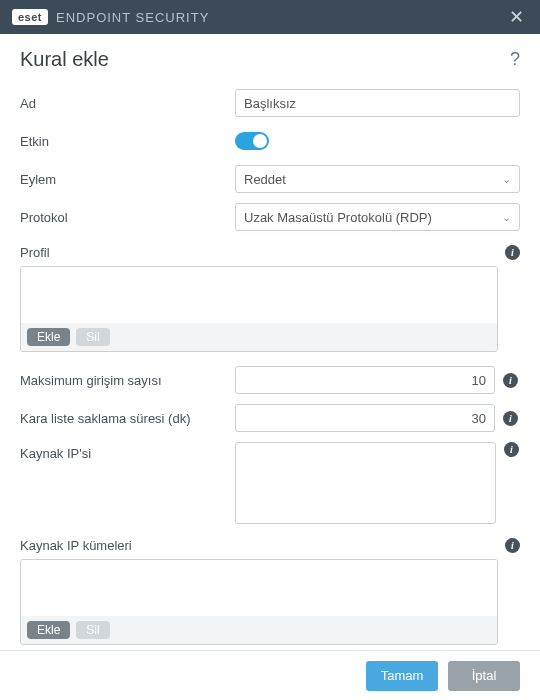  What do you see at coordinates (262, 252) in the screenshot?
I see `profile-label: Profil` at bounding box center [262, 252].